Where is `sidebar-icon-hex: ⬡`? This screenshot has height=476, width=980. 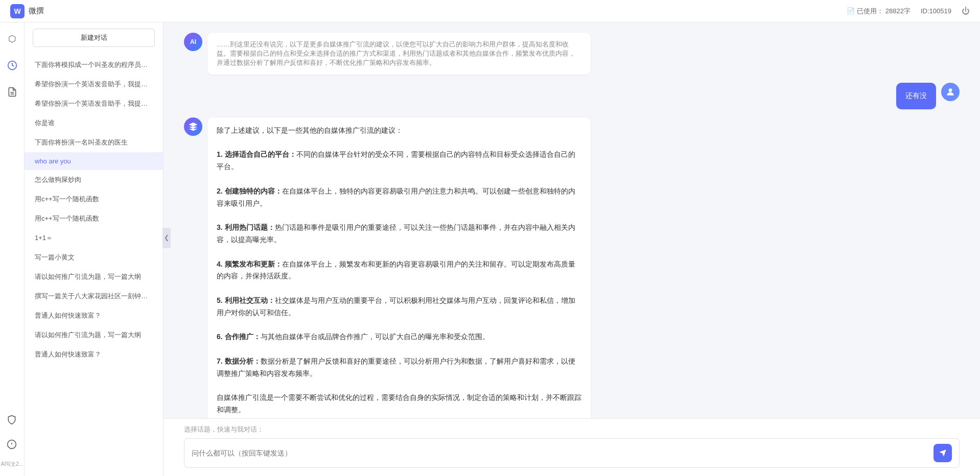
sidebar-icon-hex: ⬡ is located at coordinates (12, 39).